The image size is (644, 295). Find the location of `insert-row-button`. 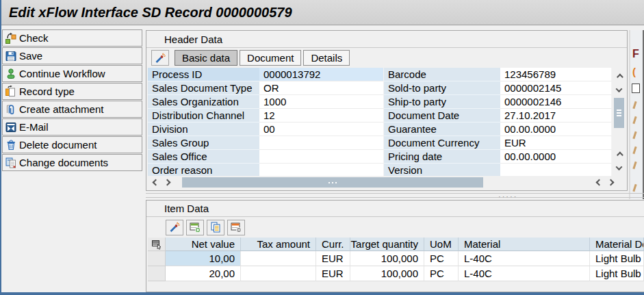

insert-row-button is located at coordinates (195, 227).